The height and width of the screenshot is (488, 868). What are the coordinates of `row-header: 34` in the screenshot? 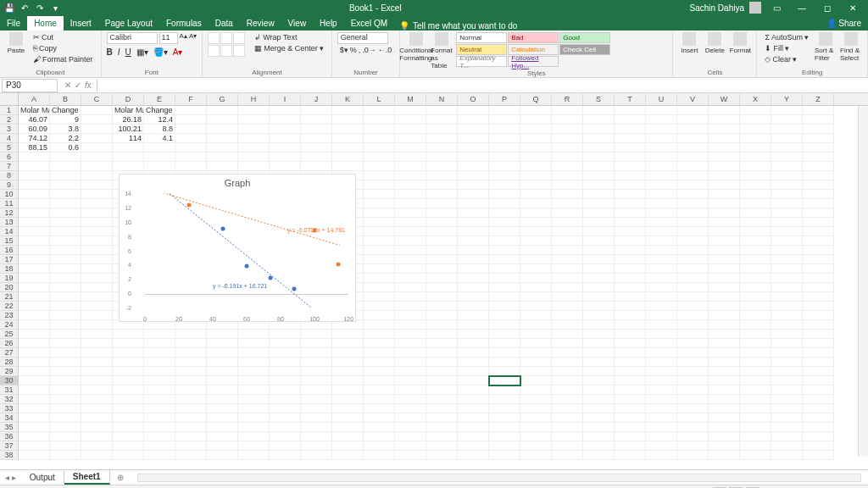 It's located at (9, 419).